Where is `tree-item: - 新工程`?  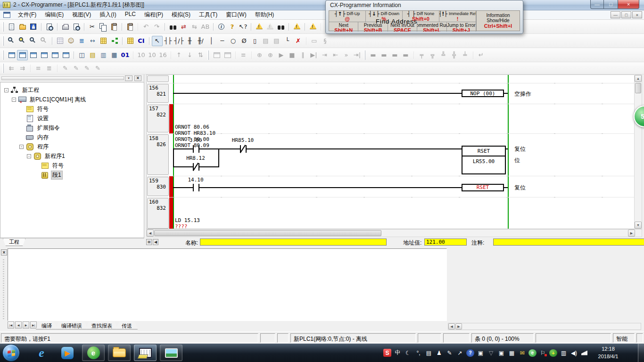 tree-item: - 新工程 is located at coordinates (72, 90).